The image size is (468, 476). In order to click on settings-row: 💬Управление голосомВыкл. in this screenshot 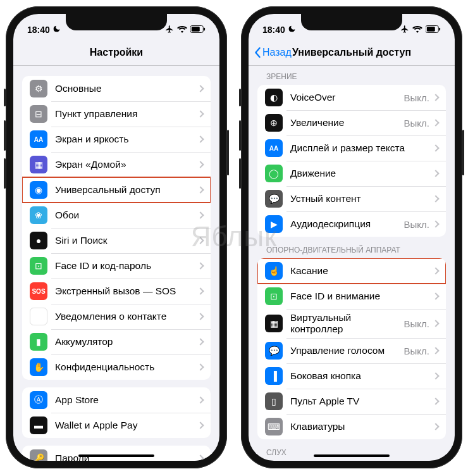, I will do `click(352, 351)`.